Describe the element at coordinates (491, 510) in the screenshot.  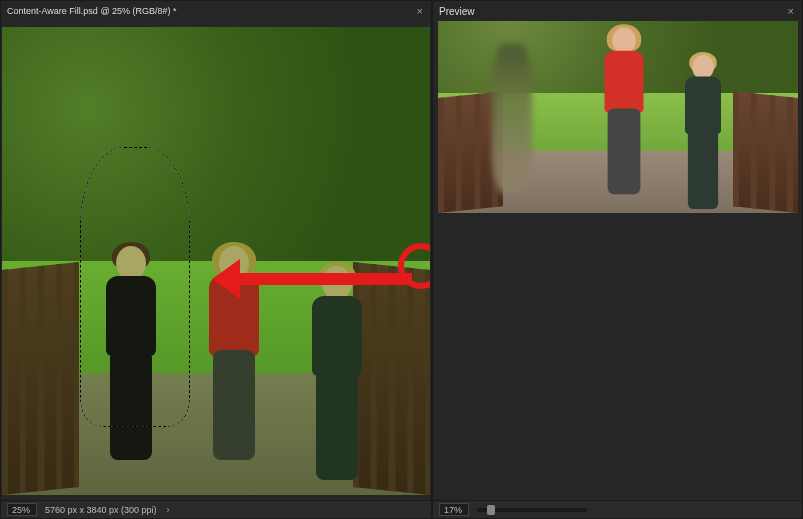
I see `preview-zoom-thumb` at that location.